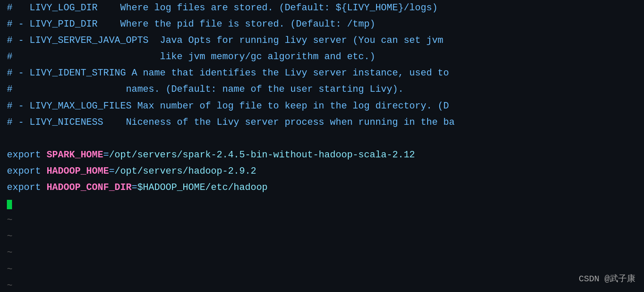 The height and width of the screenshot is (292, 644). I want to click on code-line-5: # - LIVY_IDENT_STRING A name that identi…, so click(322, 73).